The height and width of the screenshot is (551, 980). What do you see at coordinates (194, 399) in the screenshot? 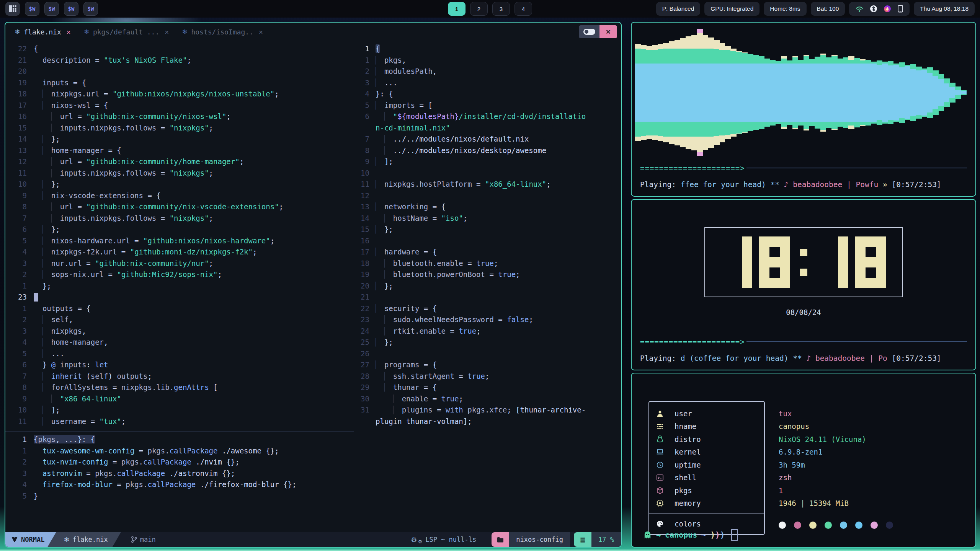
I see `line-text: ▏ "x86_64-linux"` at bounding box center [194, 399].